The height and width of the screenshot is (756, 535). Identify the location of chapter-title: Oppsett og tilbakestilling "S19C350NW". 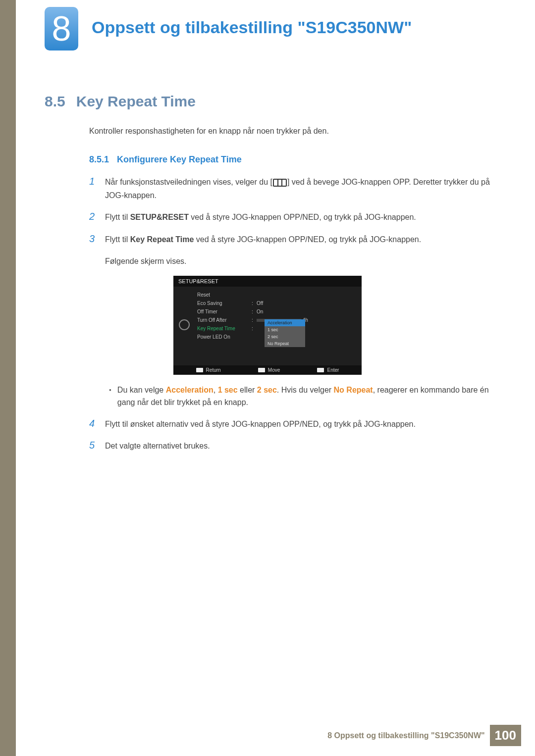
(252, 28).